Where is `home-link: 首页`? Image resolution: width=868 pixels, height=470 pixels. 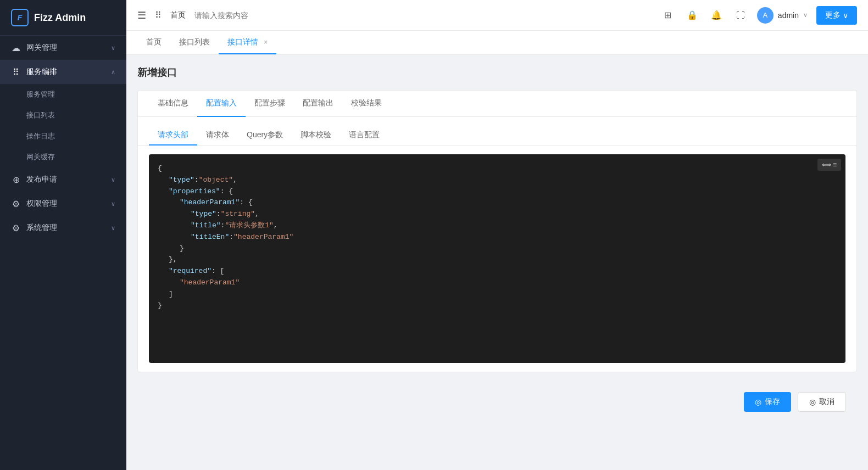 home-link: 首页 is located at coordinates (178, 15).